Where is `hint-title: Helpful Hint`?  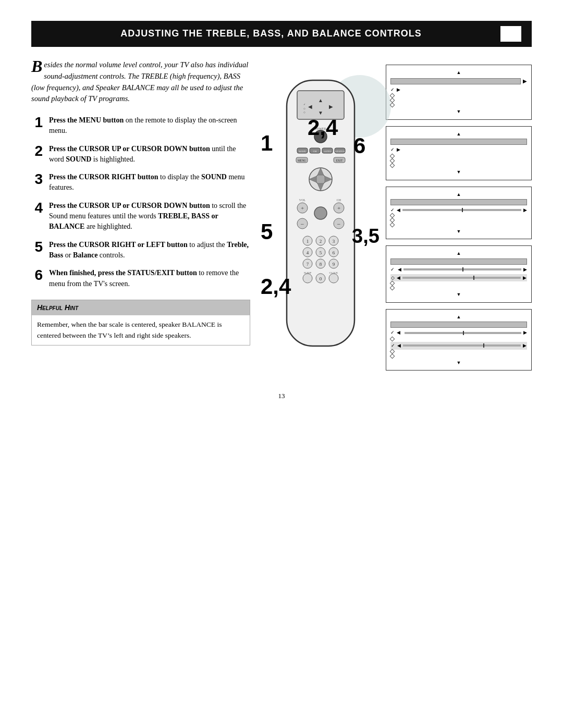
hint-title: Helpful Hint is located at coordinates (141, 308).